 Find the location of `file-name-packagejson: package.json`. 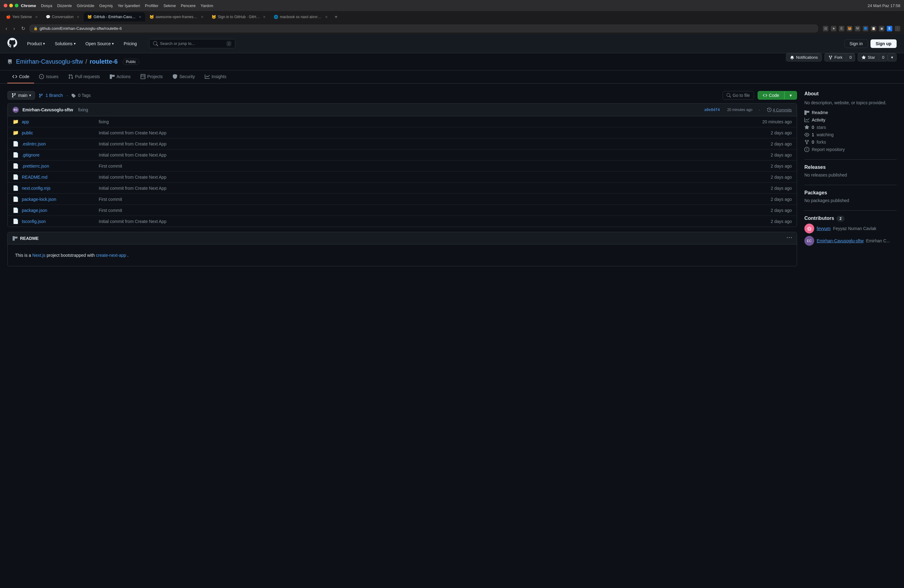

file-name-packagejson: package.json is located at coordinates (60, 210).